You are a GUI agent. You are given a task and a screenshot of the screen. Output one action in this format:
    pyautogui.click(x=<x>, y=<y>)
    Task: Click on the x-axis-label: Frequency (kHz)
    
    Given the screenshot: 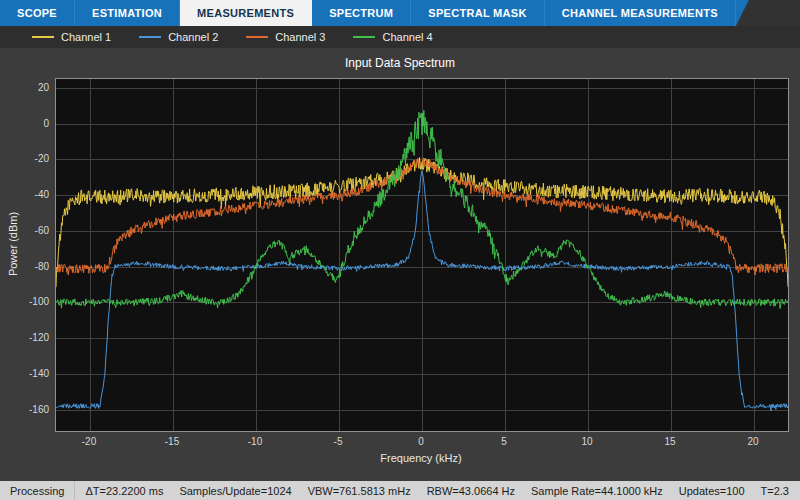 What is the action you would take?
    pyautogui.click(x=421, y=458)
    